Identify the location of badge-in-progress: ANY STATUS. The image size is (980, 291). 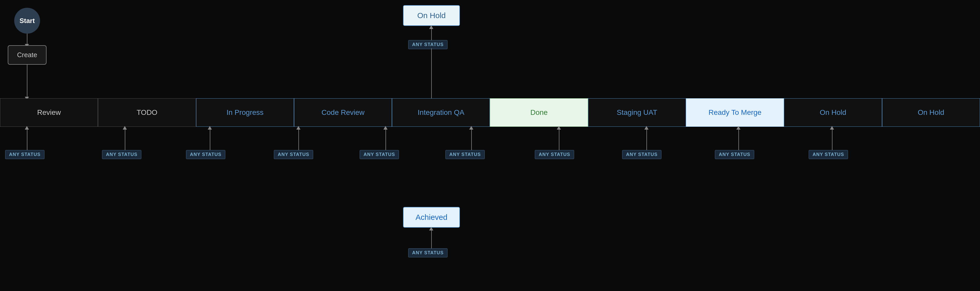
(205, 155).